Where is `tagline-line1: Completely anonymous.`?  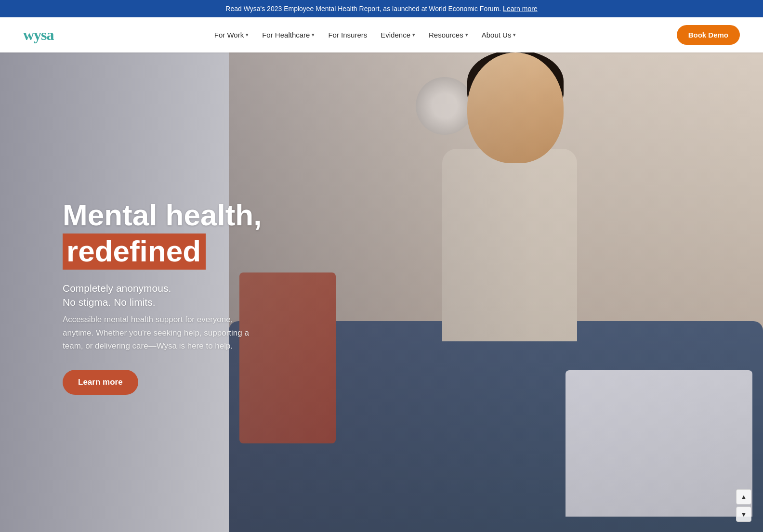
tagline-line1: Completely anonymous. is located at coordinates (117, 288).